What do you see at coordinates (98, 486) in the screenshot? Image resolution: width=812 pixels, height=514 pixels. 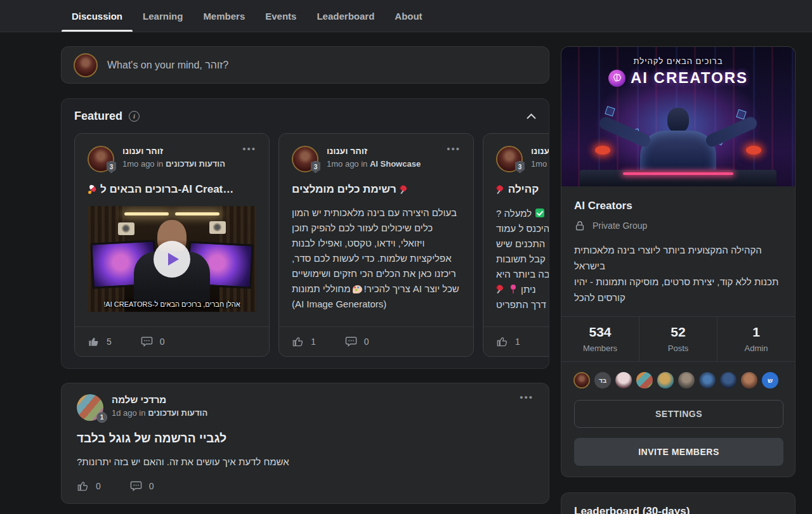 I see `like-count: 0` at bounding box center [98, 486].